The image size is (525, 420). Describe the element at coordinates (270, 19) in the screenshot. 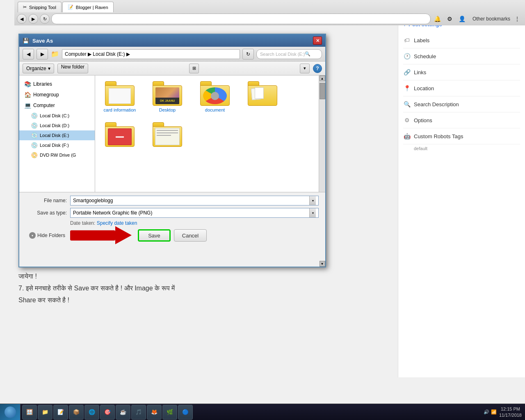

I see `chrome-nav: ◀ ▶ ↻ 🔔 ⚙ 👤 Other bookmarks ⋮` at that location.